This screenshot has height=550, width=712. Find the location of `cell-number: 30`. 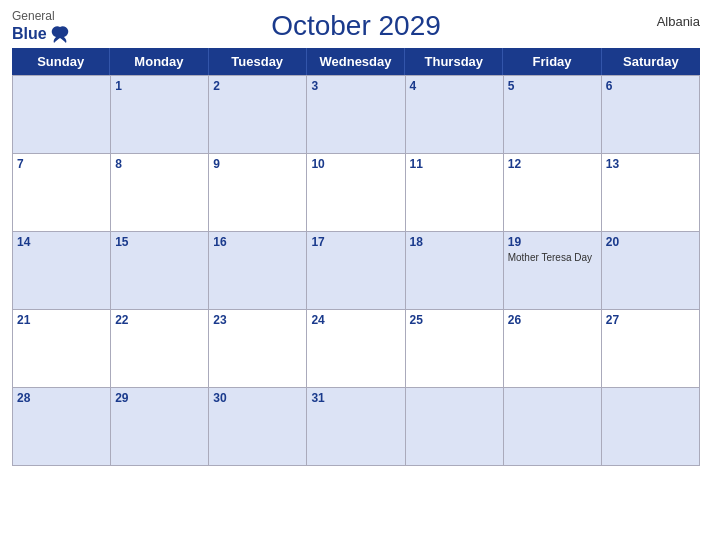

cell-number: 30 is located at coordinates (258, 398).